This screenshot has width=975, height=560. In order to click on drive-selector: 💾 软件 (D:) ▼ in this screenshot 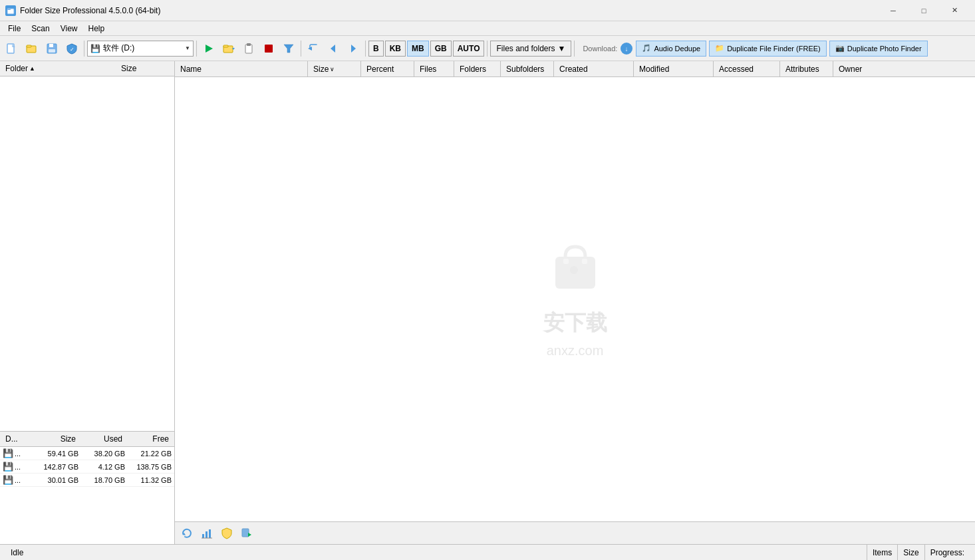, I will do `click(140, 49)`.